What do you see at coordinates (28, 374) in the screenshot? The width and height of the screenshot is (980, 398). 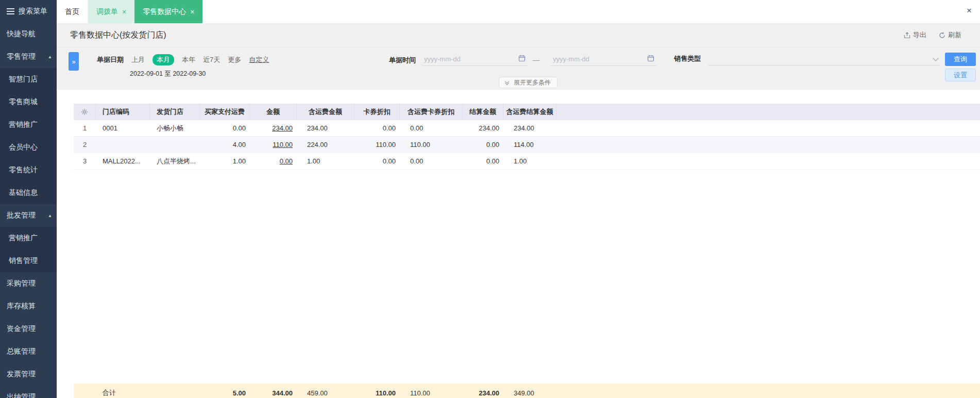 I see `sidebar-item-invoice-mgmt: 发票管理` at bounding box center [28, 374].